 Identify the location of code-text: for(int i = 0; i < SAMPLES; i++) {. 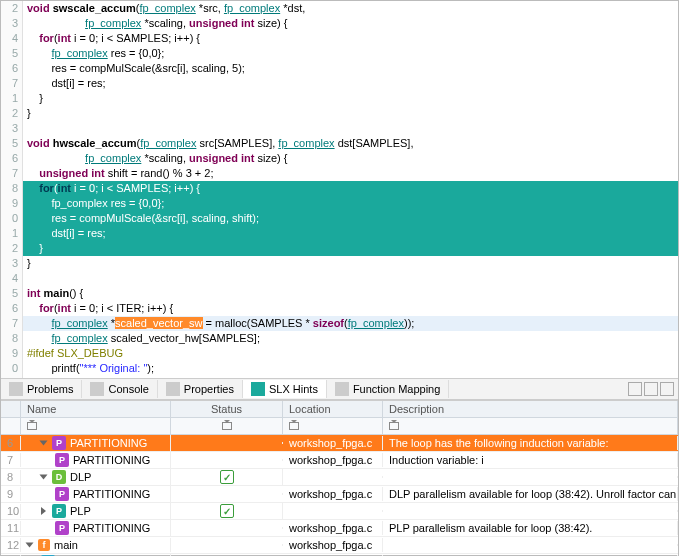
(350, 188).